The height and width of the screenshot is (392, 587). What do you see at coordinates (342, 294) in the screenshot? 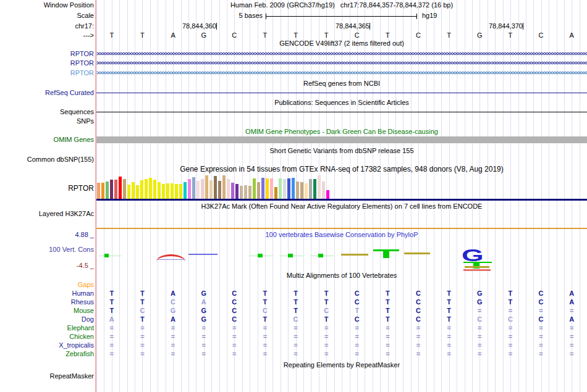
I see `multiz-cells-human: TTAGCTTTCTCTGTCA` at bounding box center [342, 294].